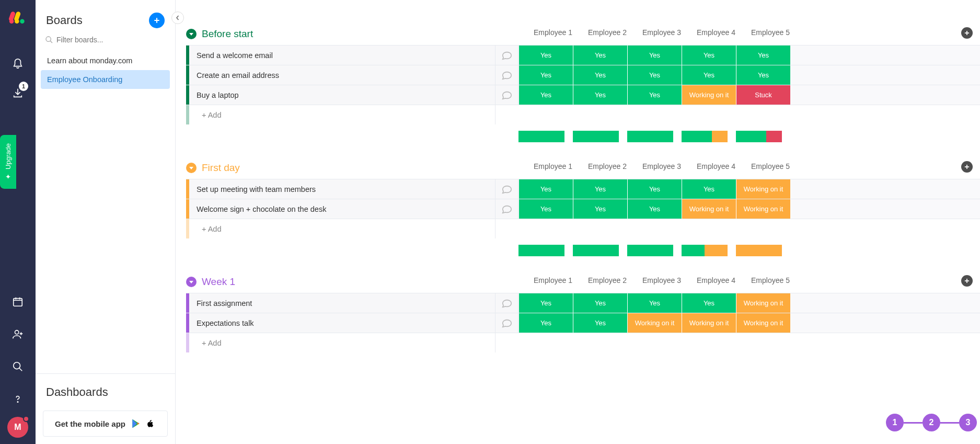 The image size is (980, 444). What do you see at coordinates (583, 323) in the screenshot?
I see `task-row: Expectations talkYesYesWorking on itWork…` at bounding box center [583, 323].